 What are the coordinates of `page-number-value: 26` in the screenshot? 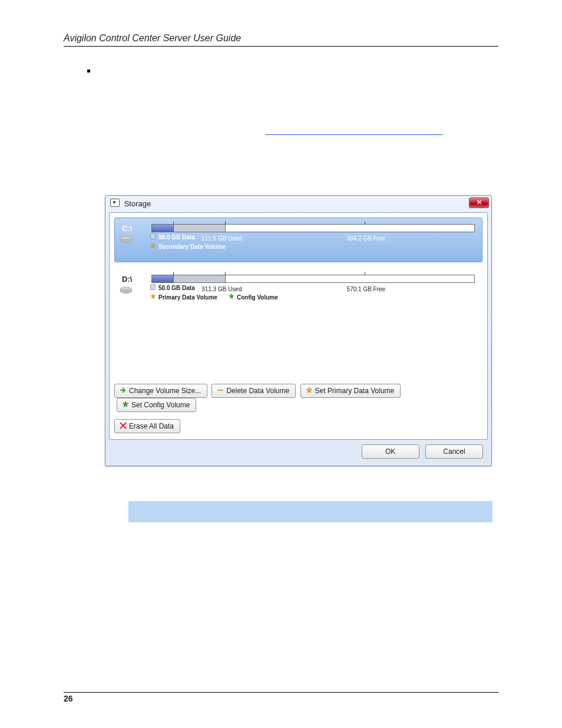 It's located at (68, 699).